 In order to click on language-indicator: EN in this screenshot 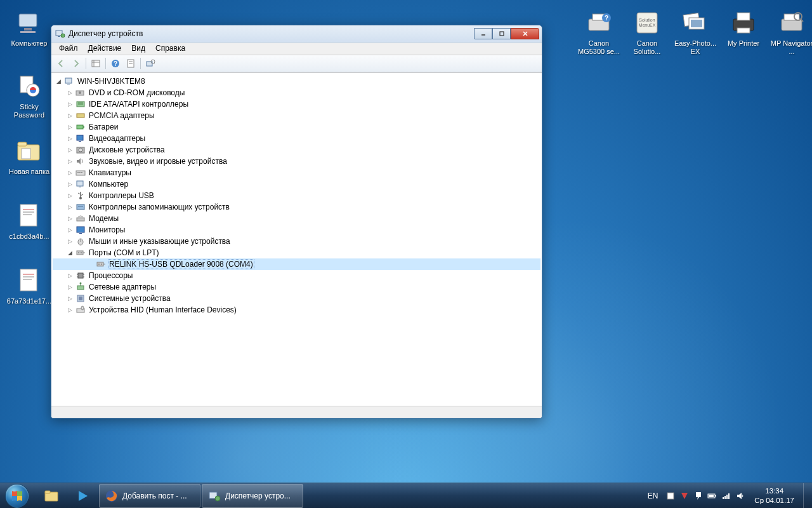, I will do `click(653, 496)`.